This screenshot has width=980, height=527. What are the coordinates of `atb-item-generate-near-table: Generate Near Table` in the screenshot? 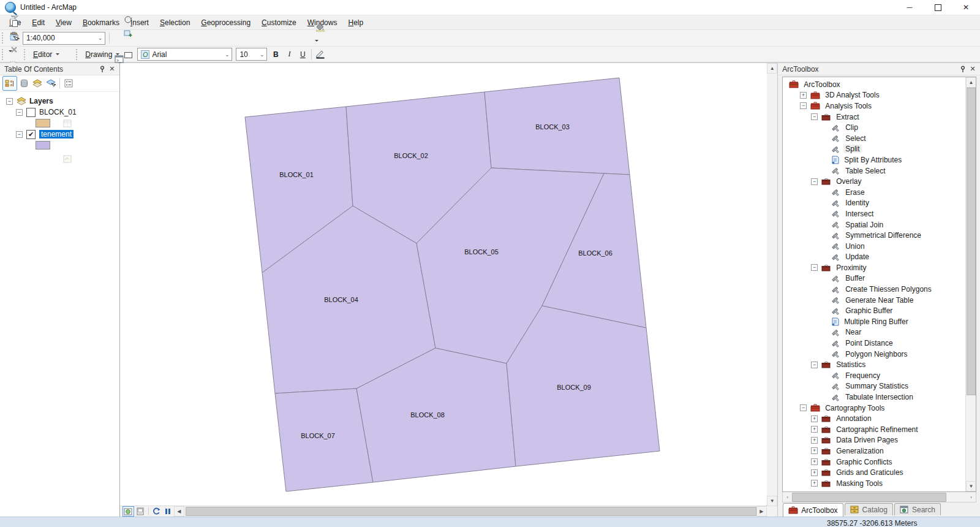 It's located at (874, 300).